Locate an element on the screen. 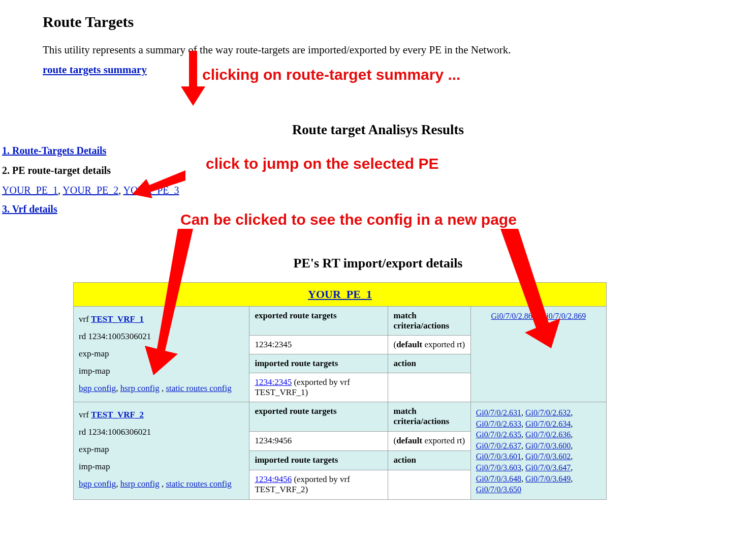 The width and height of the screenshot is (756, 541). vrf-name-link: TEST_VRF_1 is located at coordinates (117, 319).